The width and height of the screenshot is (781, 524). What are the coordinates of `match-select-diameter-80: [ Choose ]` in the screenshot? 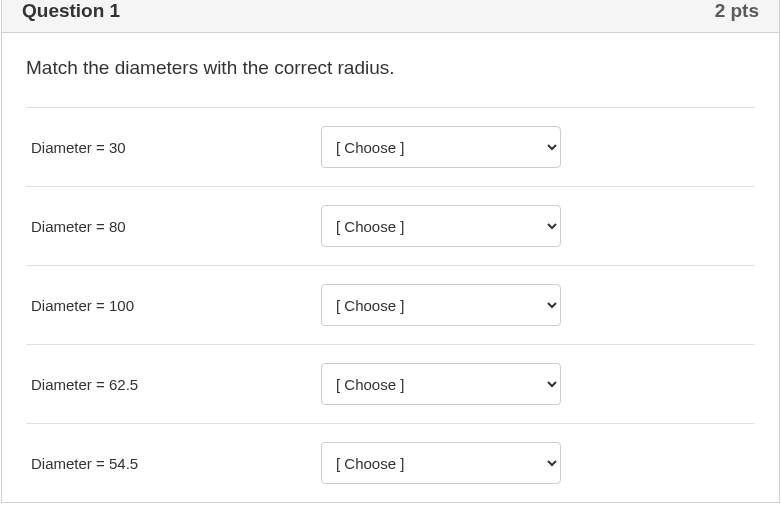 It's located at (441, 226).